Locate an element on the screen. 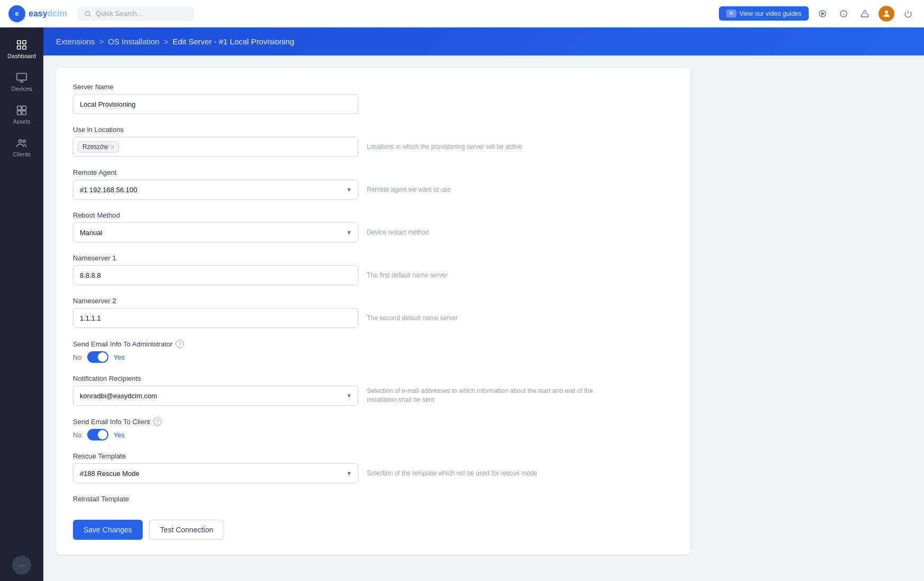 The image size is (924, 581). logo-text: easydcim is located at coordinates (48, 14).